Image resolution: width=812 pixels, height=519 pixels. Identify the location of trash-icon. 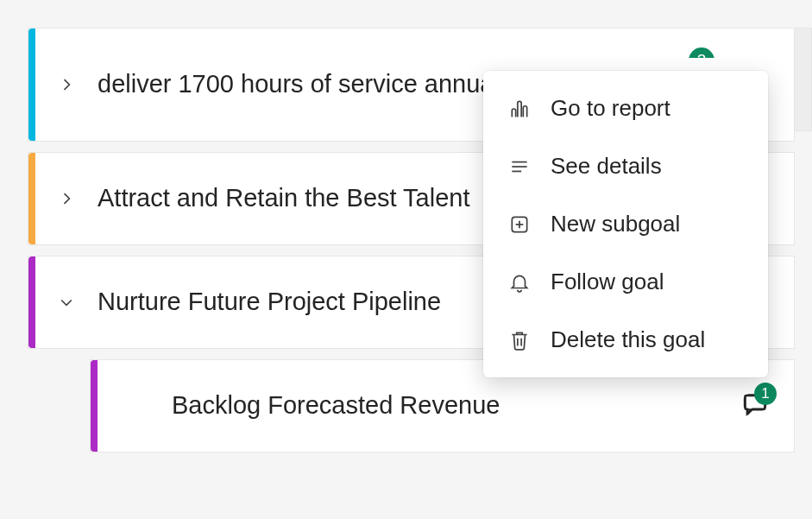
(519, 340).